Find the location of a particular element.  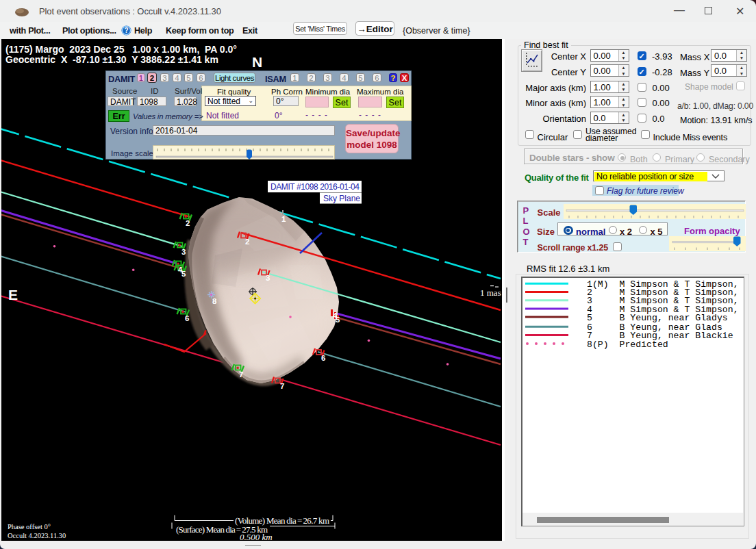

svg-text: Phase offset 0° is located at coordinates (29, 527).